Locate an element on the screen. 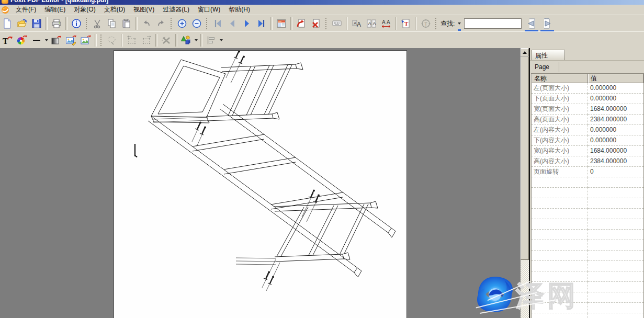 Image resolution: width=644 pixels, height=318 pixels. property-row: 宽(内容大小)1684.000000 is located at coordinates (587, 151).